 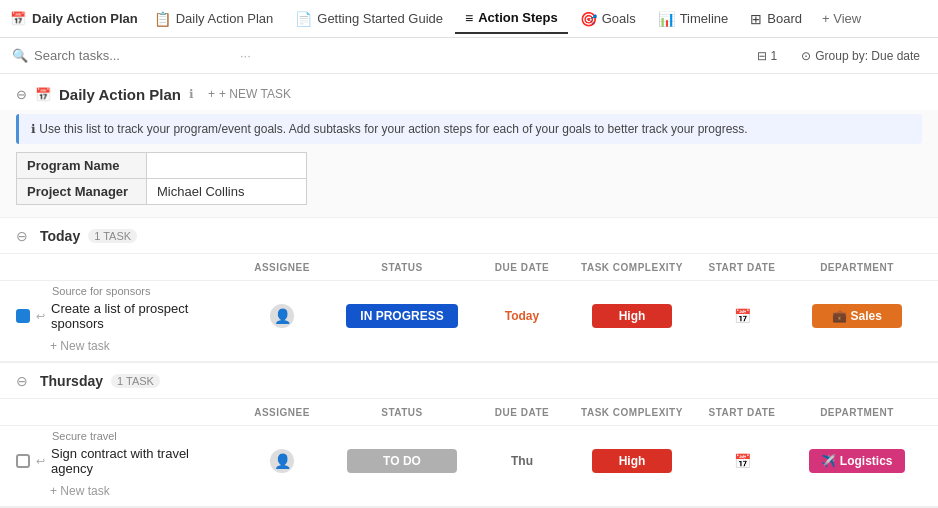 I want to click on task-name: Create a list of prospect sponsors, so click(x=142, y=316).